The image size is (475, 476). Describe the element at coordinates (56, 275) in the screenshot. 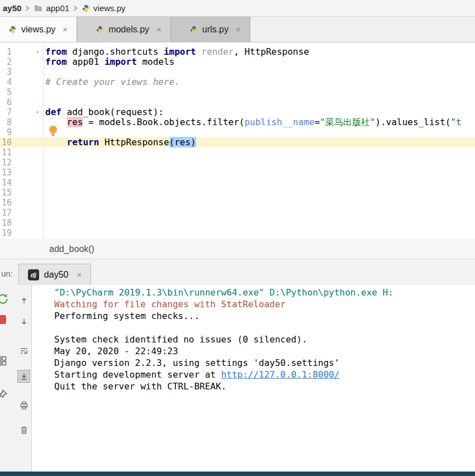

I see `run-tab-label: day50` at that location.